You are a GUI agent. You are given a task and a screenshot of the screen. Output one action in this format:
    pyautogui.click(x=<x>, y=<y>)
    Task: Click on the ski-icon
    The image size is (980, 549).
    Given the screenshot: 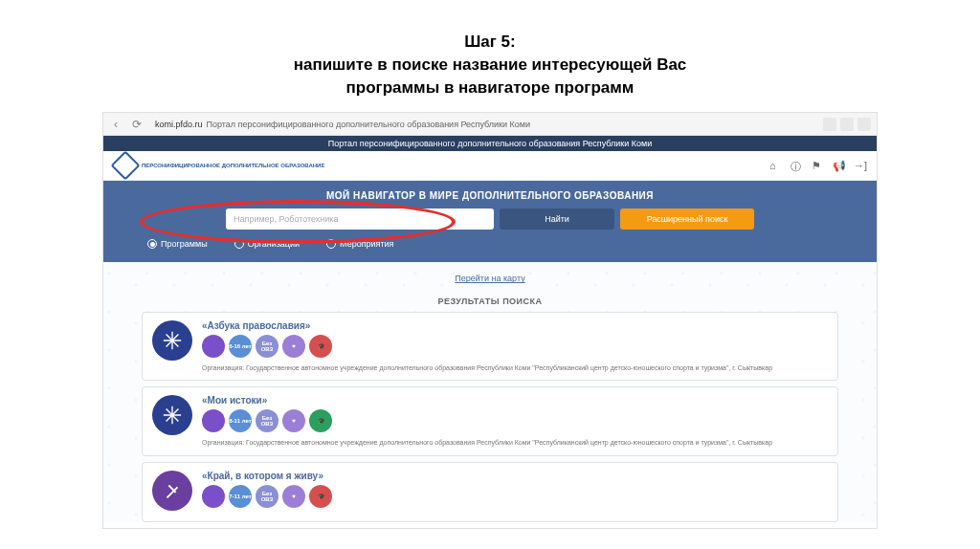 What is the action you would take?
    pyautogui.click(x=172, y=491)
    